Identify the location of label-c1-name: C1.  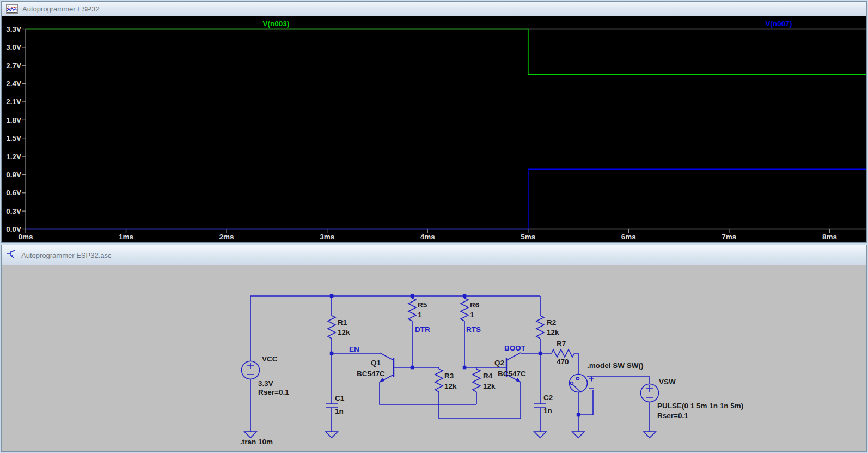
(340, 398).